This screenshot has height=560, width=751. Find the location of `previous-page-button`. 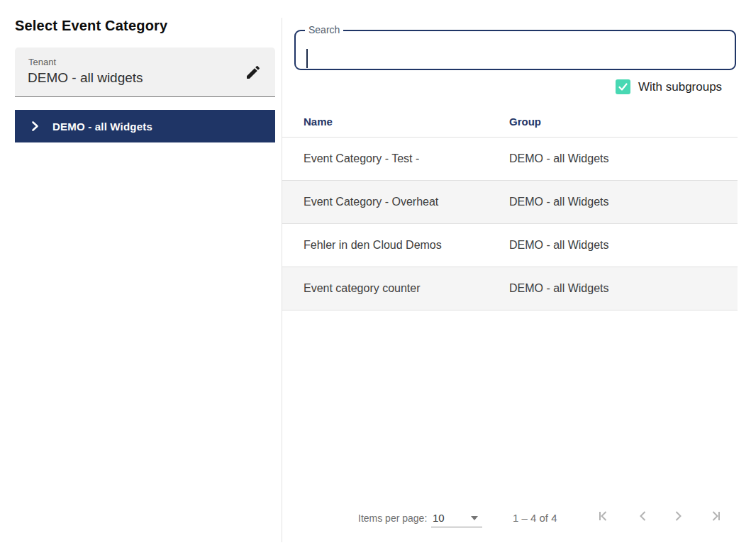

previous-page-button is located at coordinates (643, 516).